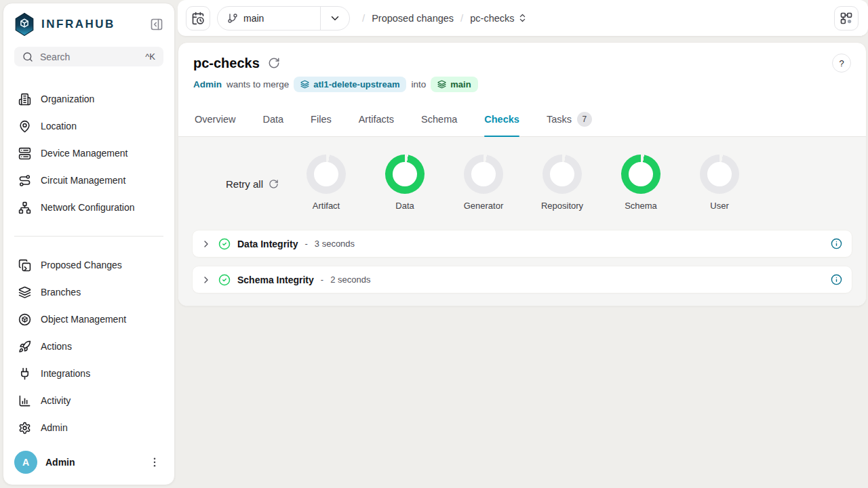  I want to click on sidebar-item-proposed-changes: Proposed Changes, so click(89, 265).